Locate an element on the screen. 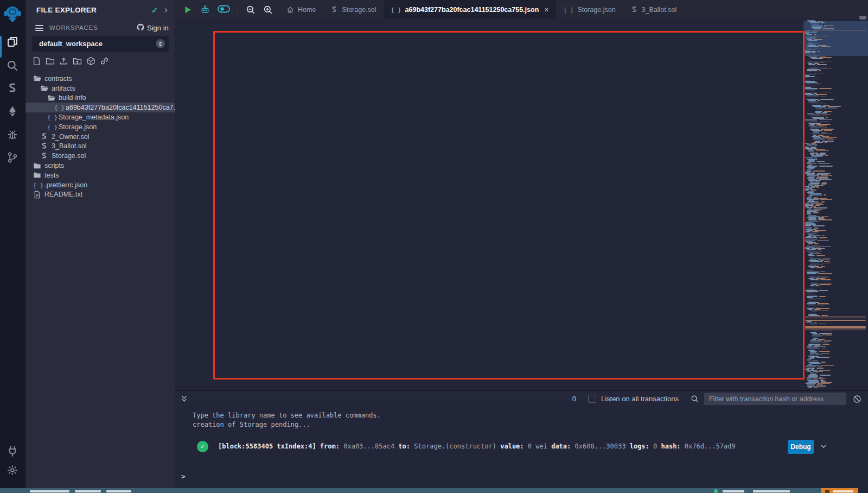 The width and height of the screenshot is (868, 493). expand-transaction-icon is located at coordinates (824, 446).